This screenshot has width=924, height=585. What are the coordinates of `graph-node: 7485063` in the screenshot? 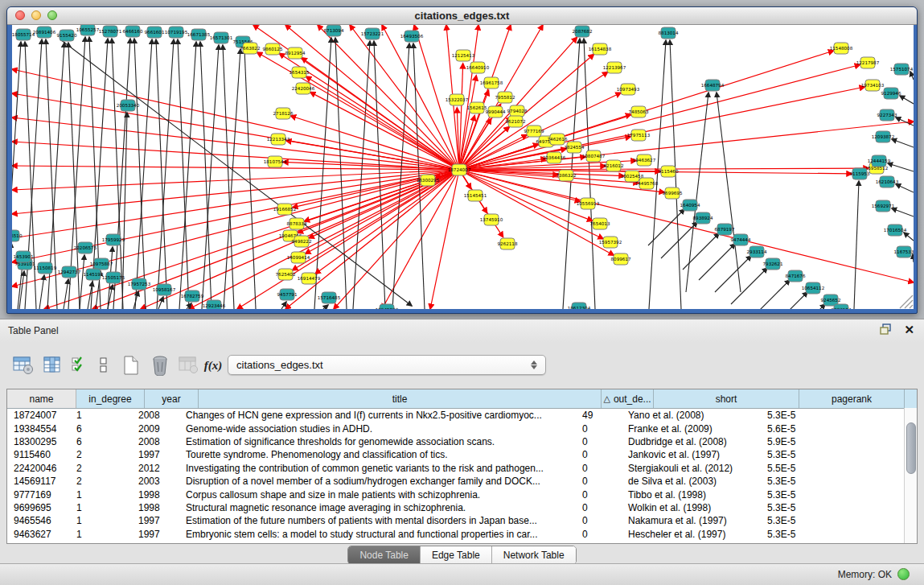 It's located at (639, 112).